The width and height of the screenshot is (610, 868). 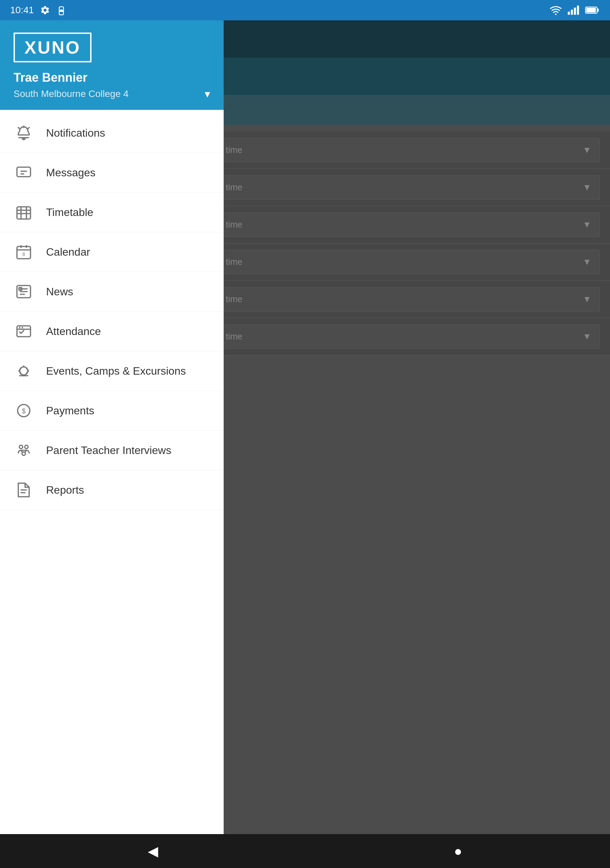 What do you see at coordinates (22, 10) in the screenshot?
I see `time-display: 10:41` at bounding box center [22, 10].